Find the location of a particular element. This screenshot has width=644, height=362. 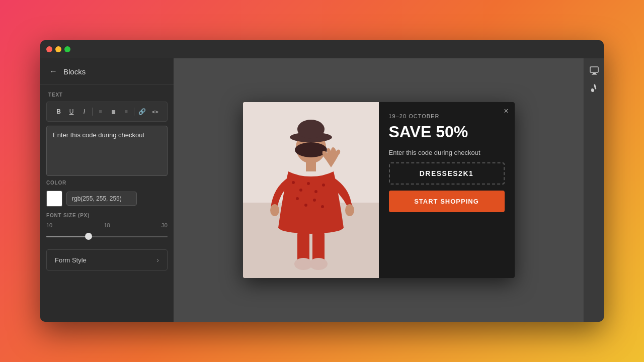

close-icon: × is located at coordinates (506, 111).